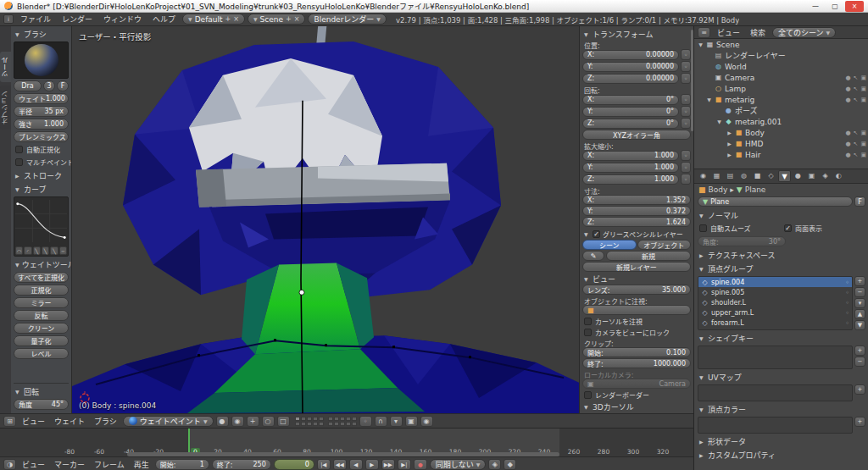 The width and height of the screenshot is (868, 470). Describe the element at coordinates (860, 351) in the screenshot. I see `add-shape-key-button: +` at that location.